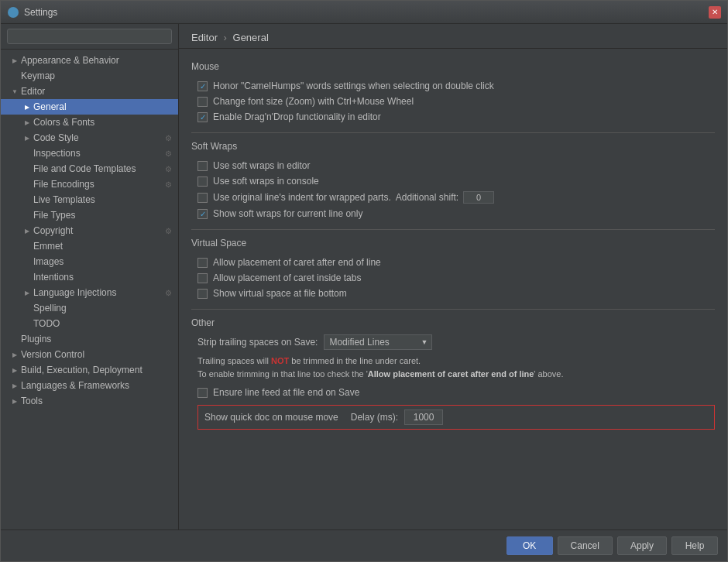  I want to click on breadcrumb-general: General, so click(251, 37).